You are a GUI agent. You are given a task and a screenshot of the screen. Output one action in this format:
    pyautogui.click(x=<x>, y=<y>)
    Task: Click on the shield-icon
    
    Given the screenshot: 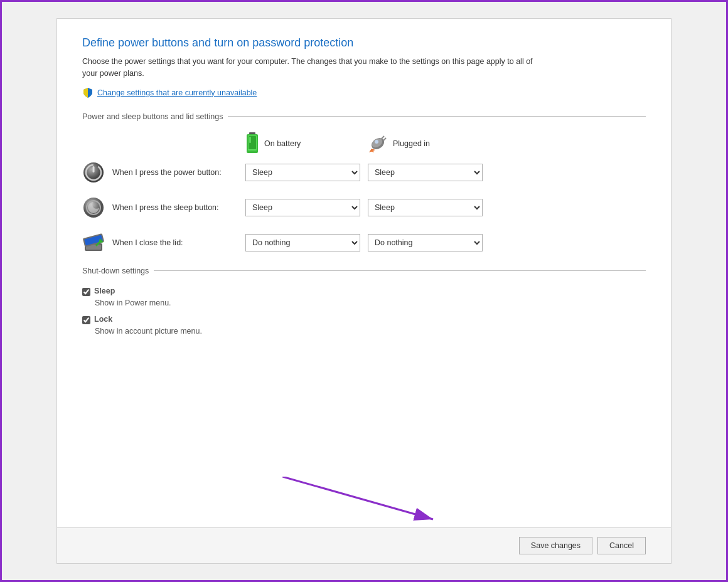 What is the action you would take?
    pyautogui.click(x=88, y=93)
    